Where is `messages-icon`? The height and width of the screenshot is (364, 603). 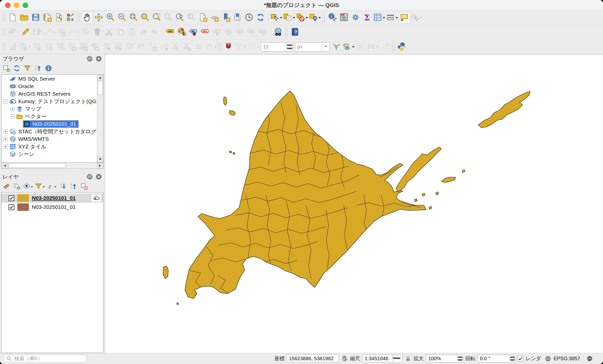
messages-icon is located at coordinates (590, 359).